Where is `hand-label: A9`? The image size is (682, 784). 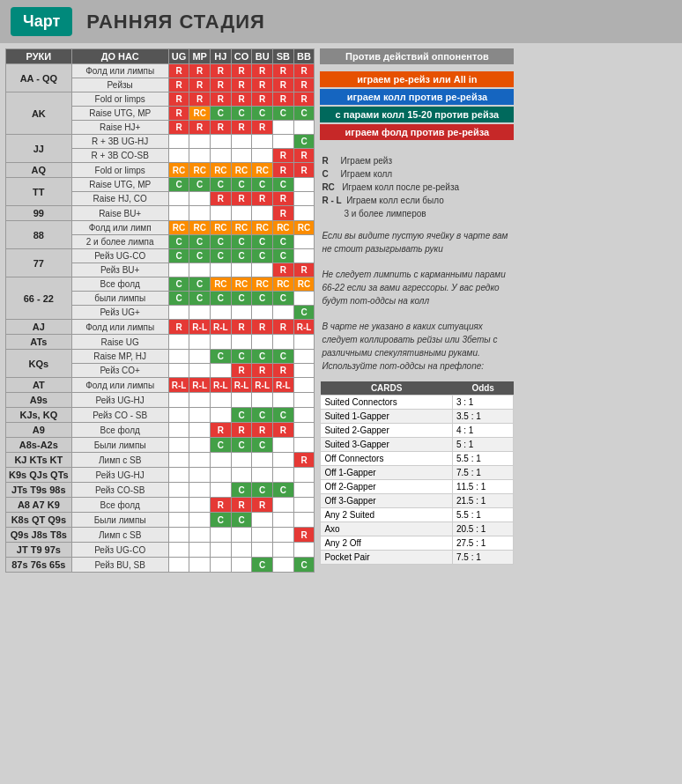
hand-label: A9 is located at coordinates (39, 430).